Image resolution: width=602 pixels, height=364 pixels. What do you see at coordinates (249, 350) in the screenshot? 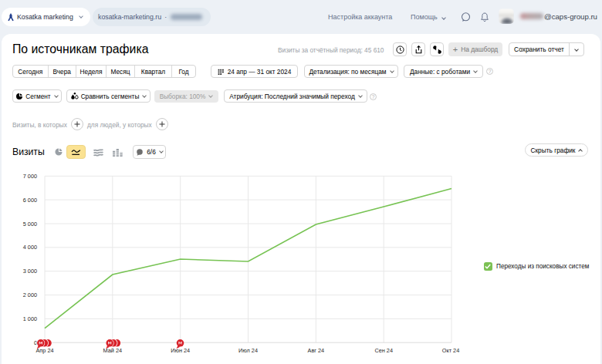
I see `svg-text: Июл 24` at bounding box center [249, 350].